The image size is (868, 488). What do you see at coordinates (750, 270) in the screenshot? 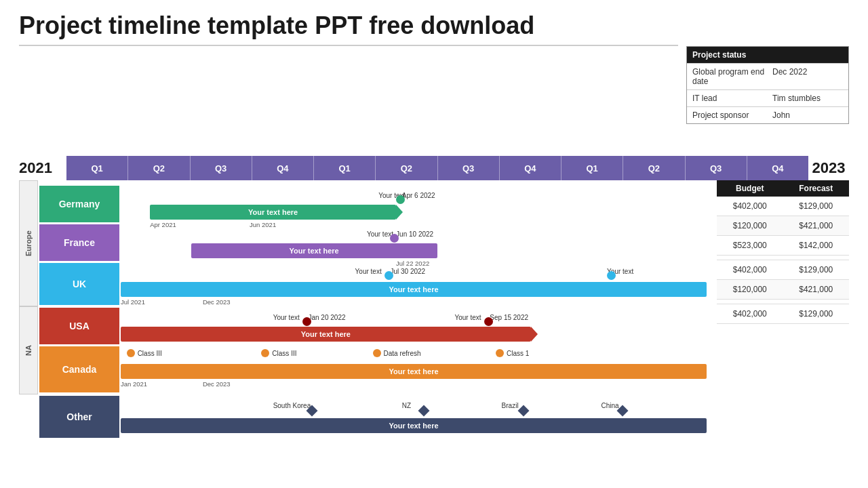
I see `budget-usa: $402,000` at bounding box center [750, 270].